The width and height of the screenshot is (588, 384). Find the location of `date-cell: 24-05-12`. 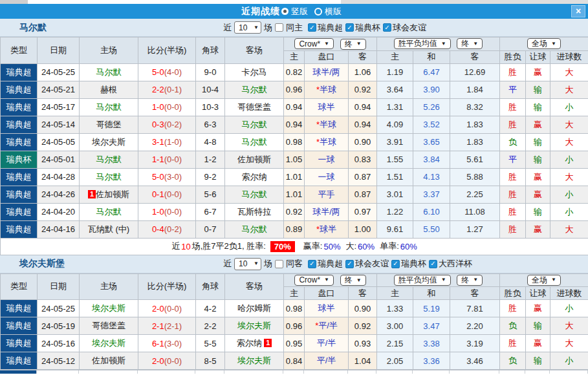

date-cell: 24-05-12 is located at coordinates (58, 361).